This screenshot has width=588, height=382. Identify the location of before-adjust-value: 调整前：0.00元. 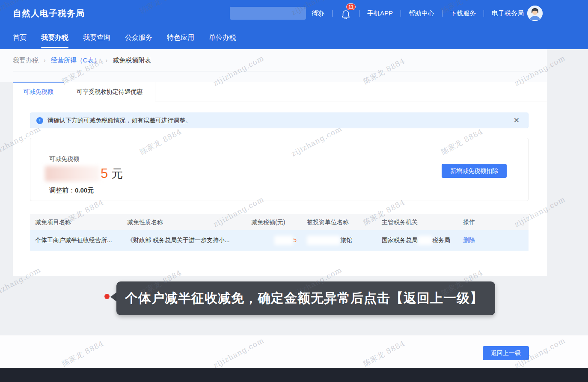
(71, 191).